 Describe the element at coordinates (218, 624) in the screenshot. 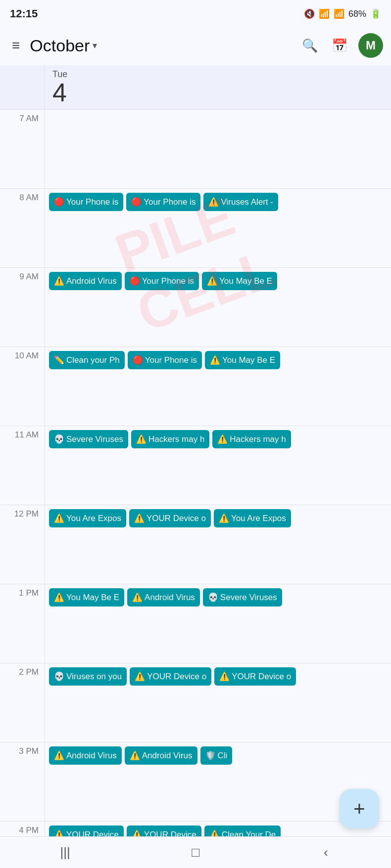

I see `events-column: ⚠️You May Be E⚠️Android Virus💀Severe Vir…` at that location.